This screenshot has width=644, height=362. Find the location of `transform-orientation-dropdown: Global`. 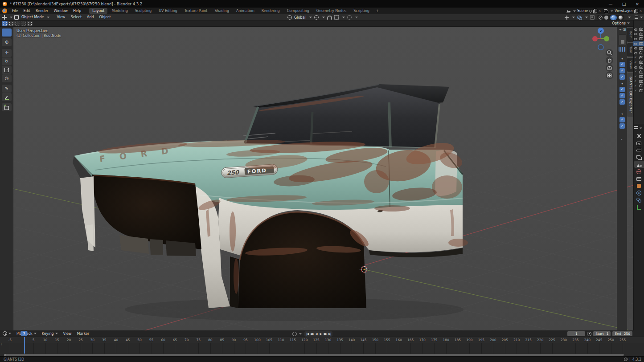

transform-orientation-dropdown: Global is located at coordinates (300, 18).